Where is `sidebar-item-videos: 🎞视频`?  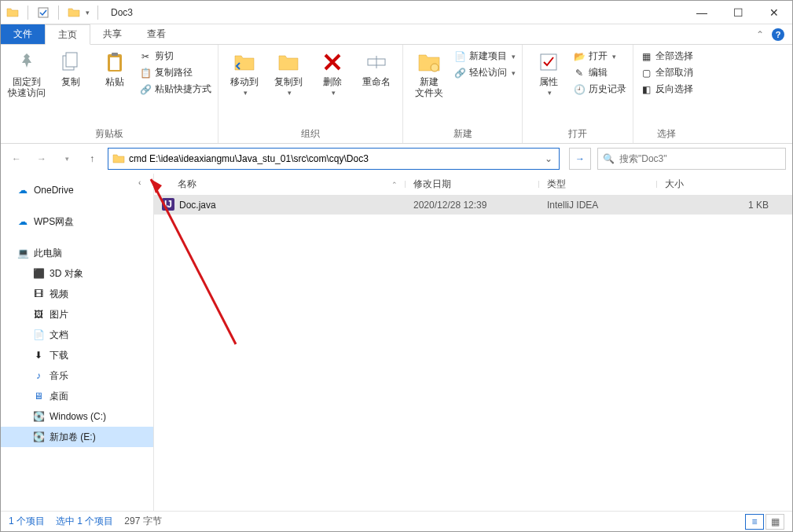
sidebar-item-videos: 🎞视频 is located at coordinates (77, 294).